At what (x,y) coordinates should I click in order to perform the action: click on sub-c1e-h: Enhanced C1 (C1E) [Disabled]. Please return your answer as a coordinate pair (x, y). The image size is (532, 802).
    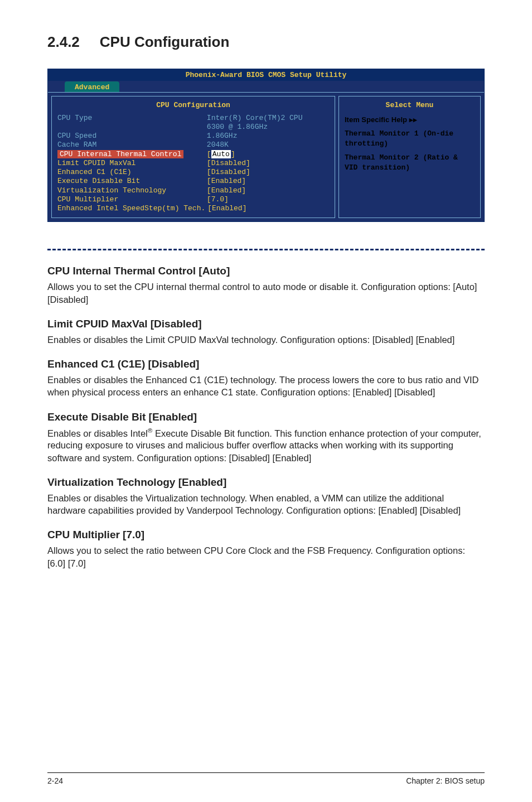
    Looking at the image, I should click on (266, 364).